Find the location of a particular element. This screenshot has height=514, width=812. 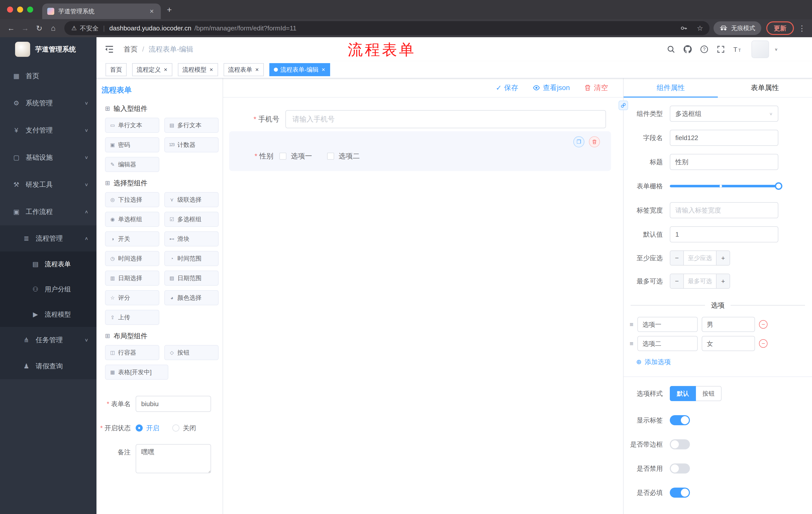

sidebar-item-leave-query: ♟ 请假查询 is located at coordinates (48, 366).